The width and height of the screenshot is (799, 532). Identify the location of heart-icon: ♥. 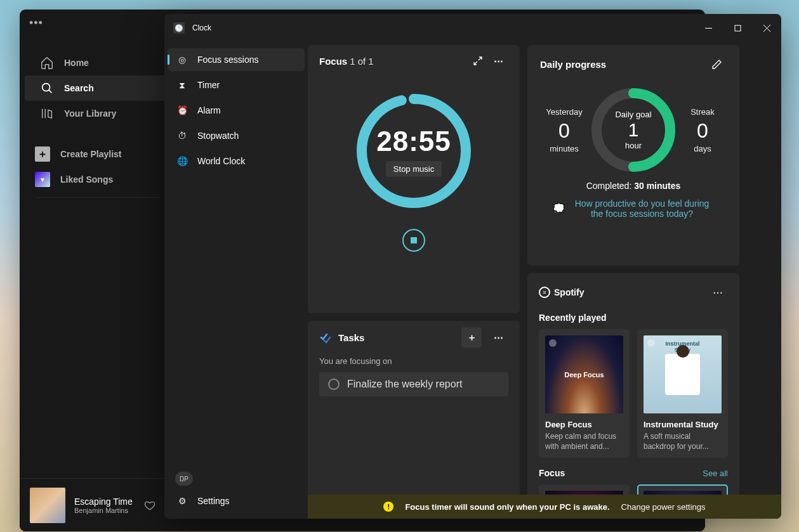
(43, 179).